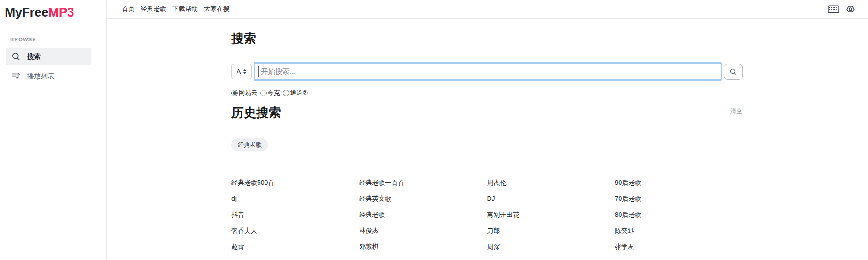 Image resolution: width=868 pixels, height=260 pixels. What do you see at coordinates (296, 93) in the screenshot?
I see `source-radio: 通道②` at bounding box center [296, 93].